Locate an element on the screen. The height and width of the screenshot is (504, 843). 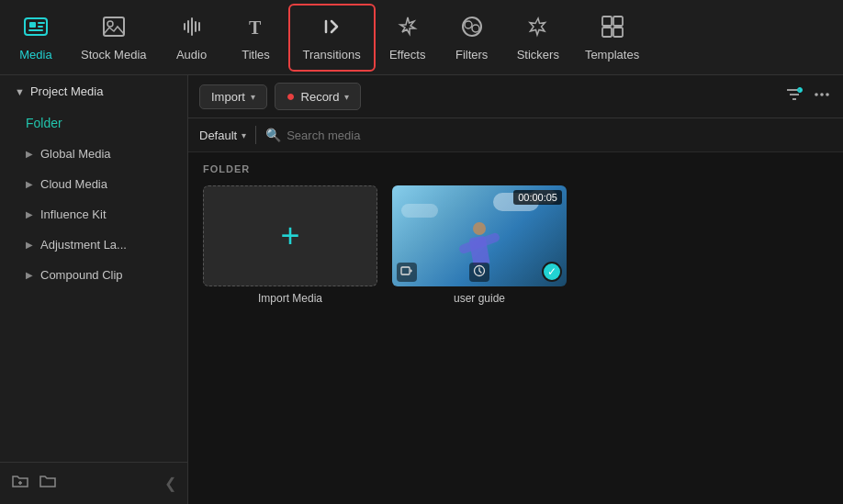
video-media-tile: 00:00:05 is located at coordinates (479, 245).